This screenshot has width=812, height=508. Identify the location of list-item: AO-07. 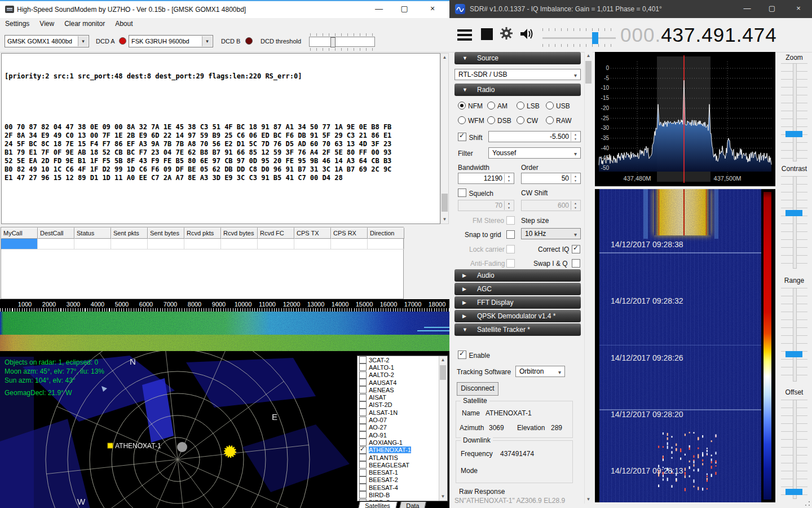
(398, 420).